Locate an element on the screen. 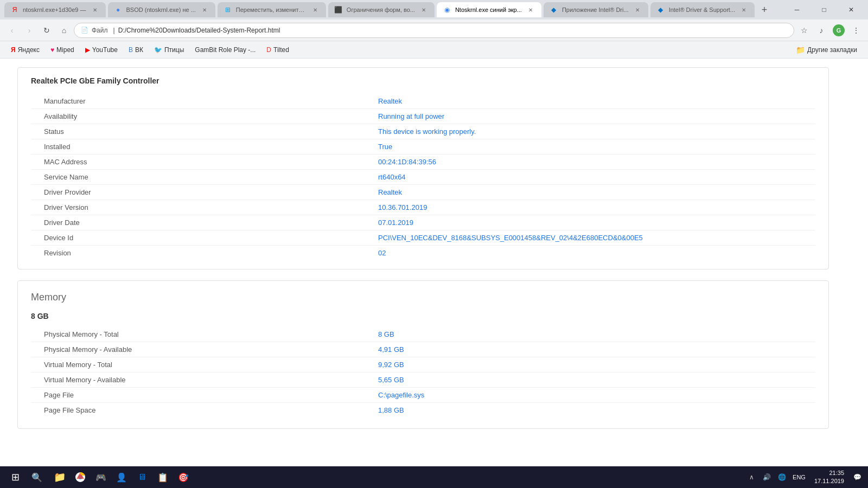  tab-4-title: Ограничения форм, во... is located at coordinates (381, 10).